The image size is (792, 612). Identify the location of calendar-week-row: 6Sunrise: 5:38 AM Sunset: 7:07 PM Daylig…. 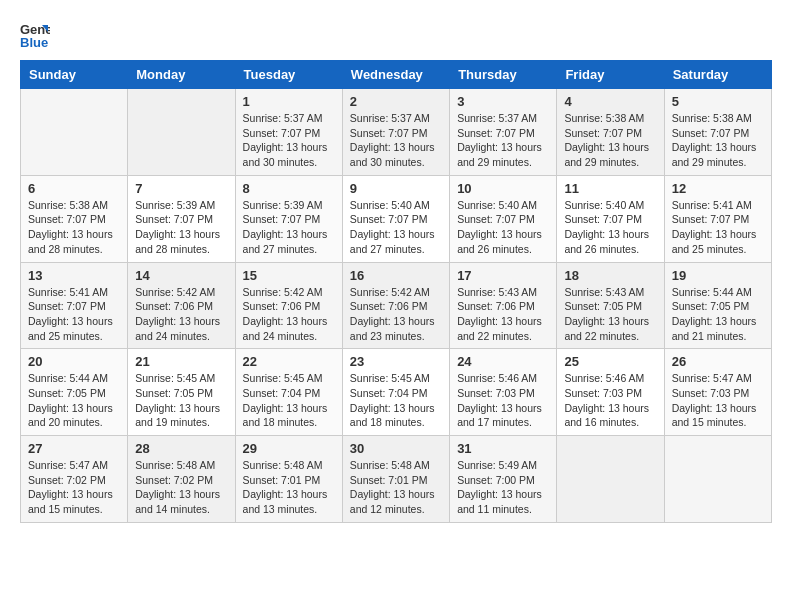
(396, 218).